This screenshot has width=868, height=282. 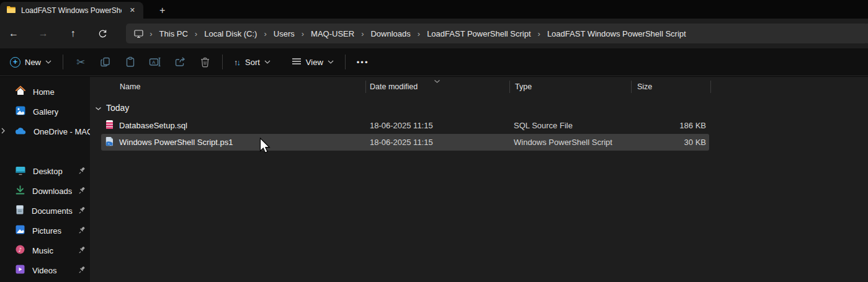 What do you see at coordinates (363, 62) in the screenshot?
I see `more-options-button: •••` at bounding box center [363, 62].